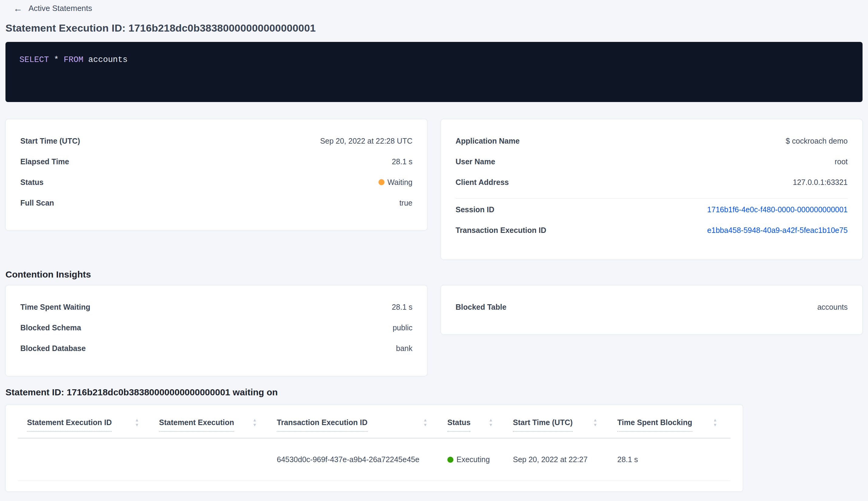  What do you see at coordinates (374, 460) in the screenshot?
I see `table-row: 64530d0c-969f-437e-a9b4-26a72245e45e Exe…` at bounding box center [374, 460].